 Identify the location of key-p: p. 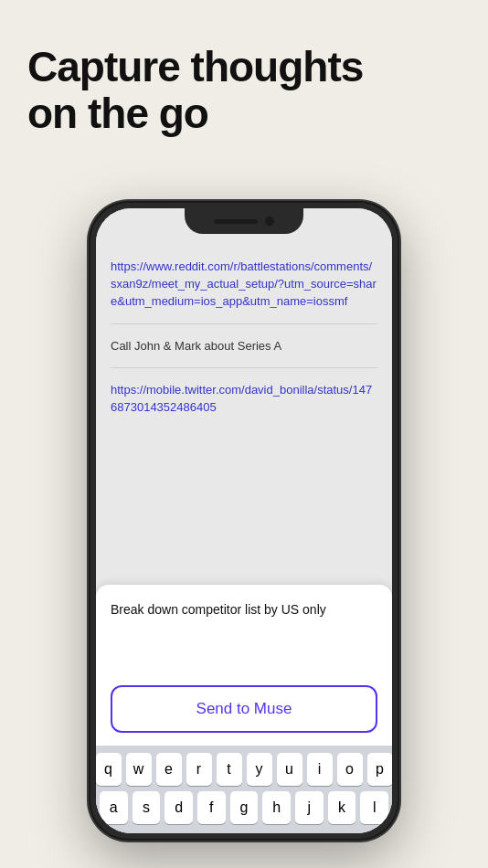
(380, 769).